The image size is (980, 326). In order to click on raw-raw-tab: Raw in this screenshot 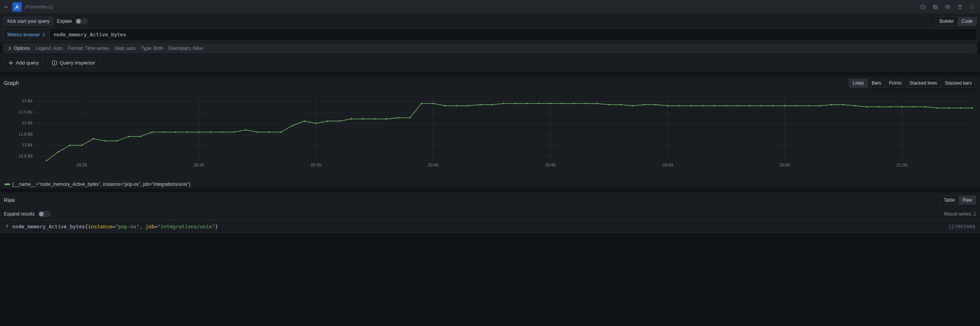, I will do `click(967, 200)`.